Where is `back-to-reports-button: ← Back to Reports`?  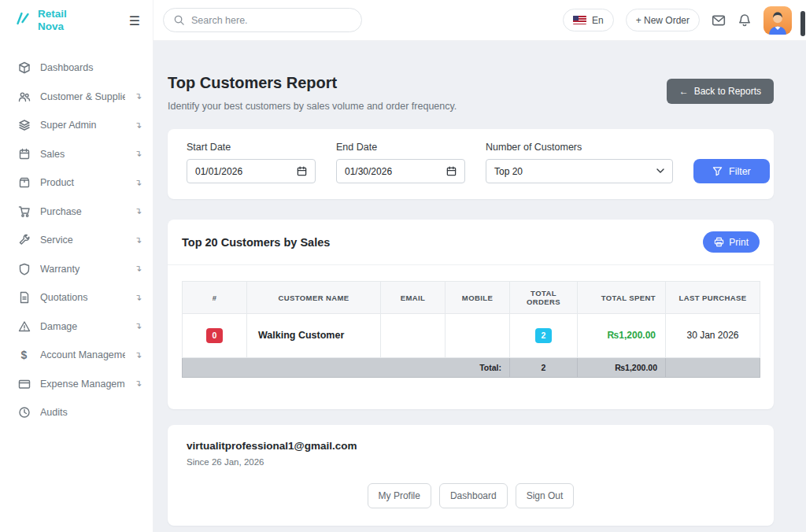
back-to-reports-button: ← Back to Reports is located at coordinates (720, 91).